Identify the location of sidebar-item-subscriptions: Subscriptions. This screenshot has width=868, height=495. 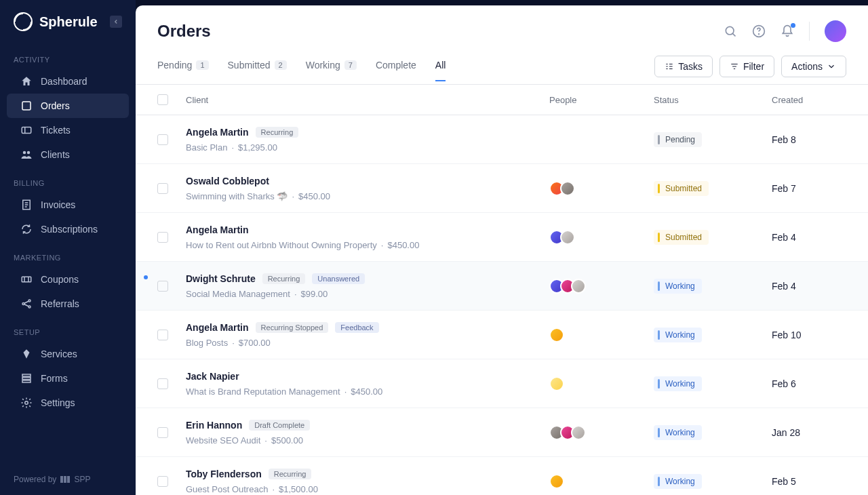
(68, 229).